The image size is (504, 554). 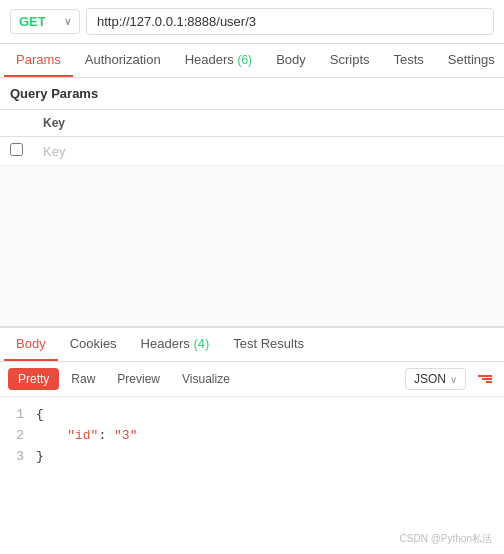 What do you see at coordinates (82, 436) in the screenshot?
I see `json-key: "id"` at bounding box center [82, 436].